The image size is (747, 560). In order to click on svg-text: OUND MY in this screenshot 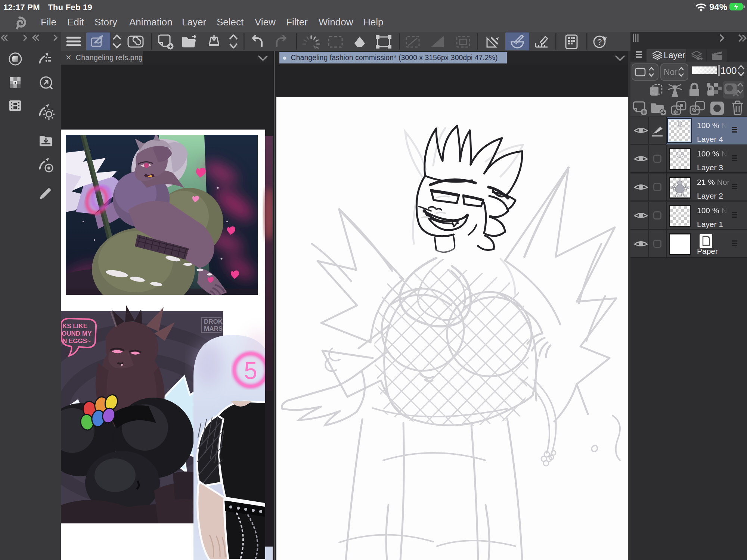, I will do `click(77, 334)`.